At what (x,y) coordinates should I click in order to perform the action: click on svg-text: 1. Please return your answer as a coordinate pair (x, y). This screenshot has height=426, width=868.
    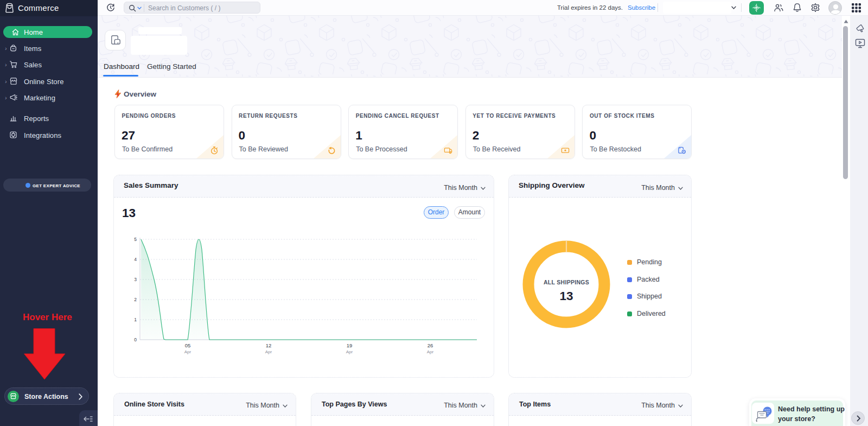
    Looking at the image, I should click on (136, 320).